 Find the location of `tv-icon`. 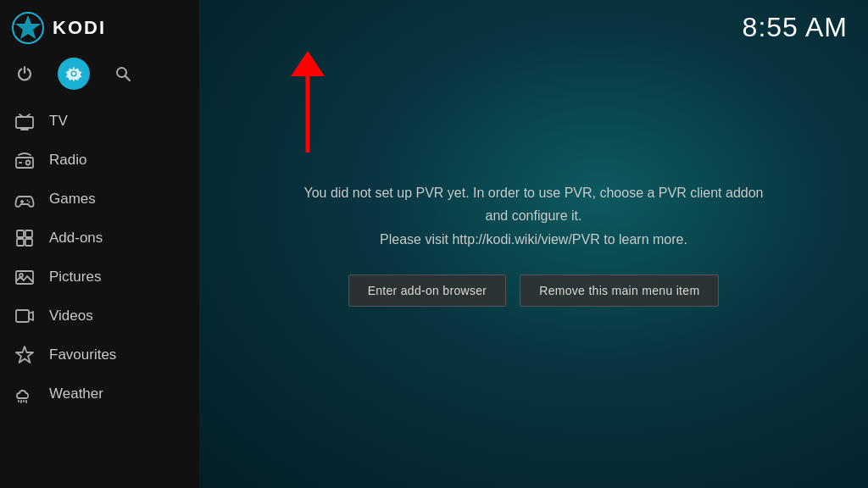

tv-icon is located at coordinates (25, 121).